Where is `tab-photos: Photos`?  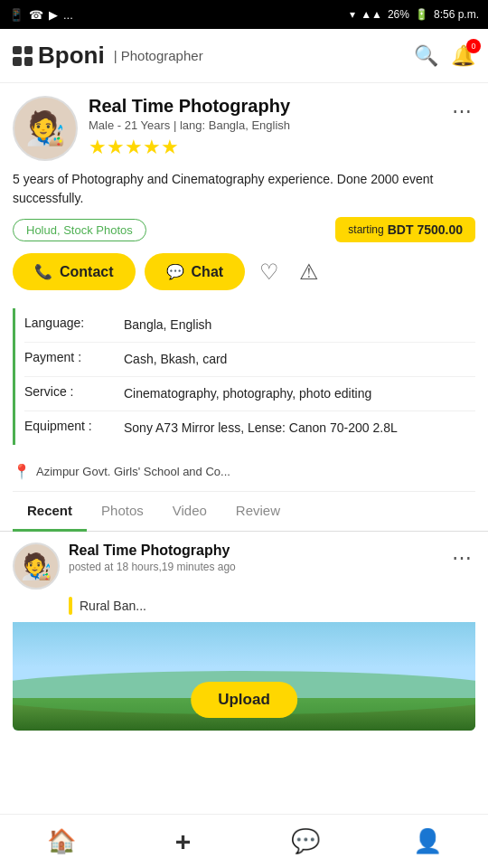
tab-photos: Photos is located at coordinates (123, 512).